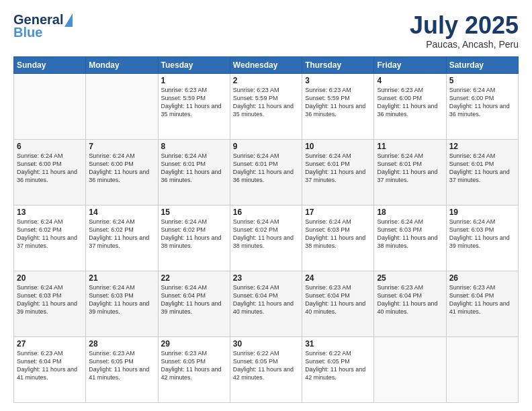 The width and height of the screenshot is (532, 411). What do you see at coordinates (338, 81) in the screenshot?
I see `day-number: 3` at bounding box center [338, 81].